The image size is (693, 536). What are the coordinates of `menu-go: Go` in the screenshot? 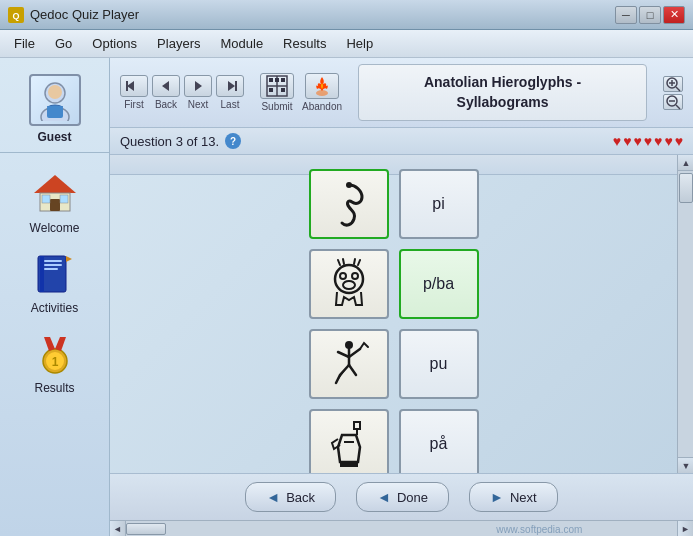 It's located at (64, 44).